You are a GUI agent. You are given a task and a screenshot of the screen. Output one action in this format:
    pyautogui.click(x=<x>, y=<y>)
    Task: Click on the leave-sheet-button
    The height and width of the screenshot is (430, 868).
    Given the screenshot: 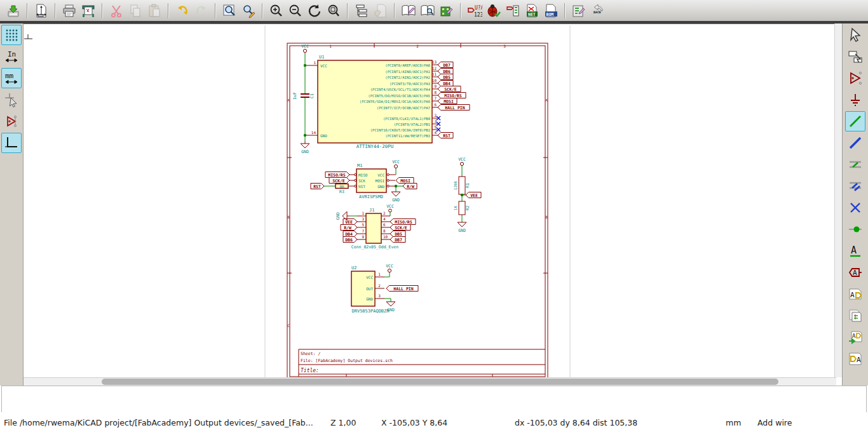 What is the action you would take?
    pyautogui.click(x=381, y=11)
    